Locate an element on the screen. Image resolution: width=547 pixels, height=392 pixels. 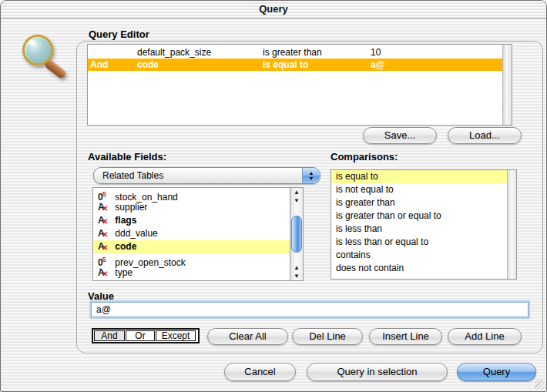
magnifier-icon is located at coordinates (49, 57).